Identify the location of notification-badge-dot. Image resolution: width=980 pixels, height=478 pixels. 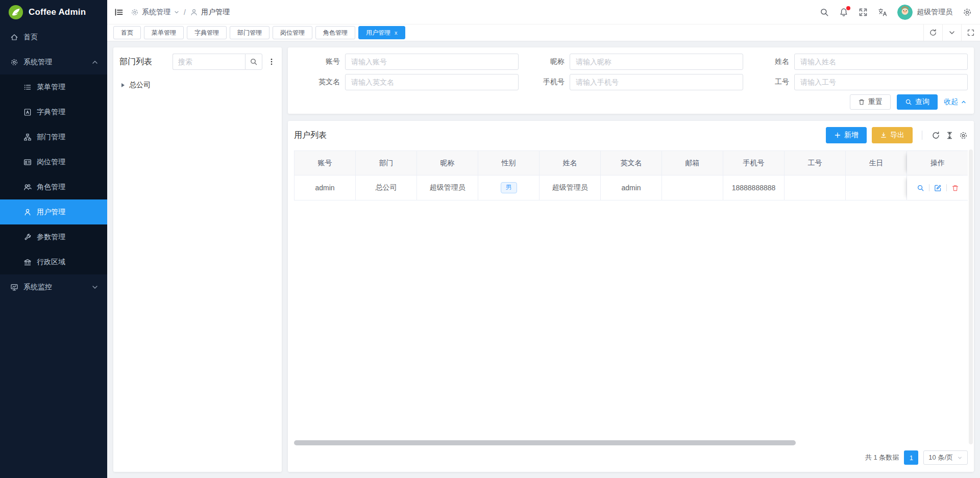
(848, 8).